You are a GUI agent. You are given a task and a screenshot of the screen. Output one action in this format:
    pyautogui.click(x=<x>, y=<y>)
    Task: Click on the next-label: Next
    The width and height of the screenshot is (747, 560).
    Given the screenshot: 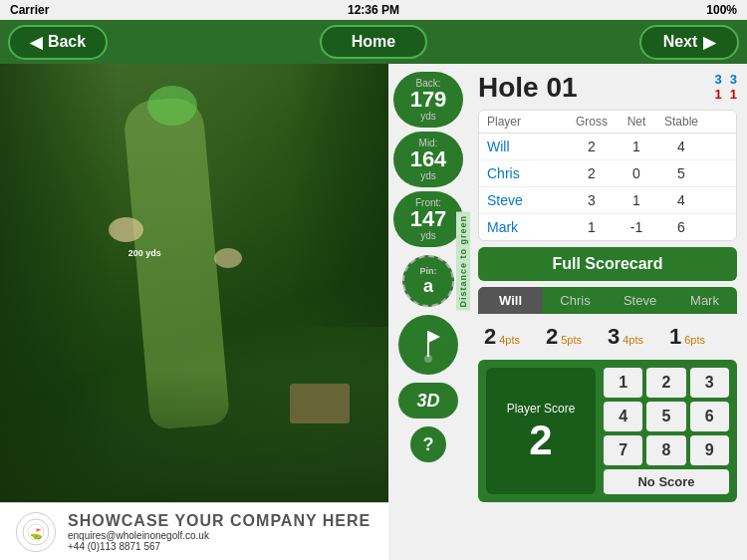 What is the action you would take?
    pyautogui.click(x=681, y=42)
    